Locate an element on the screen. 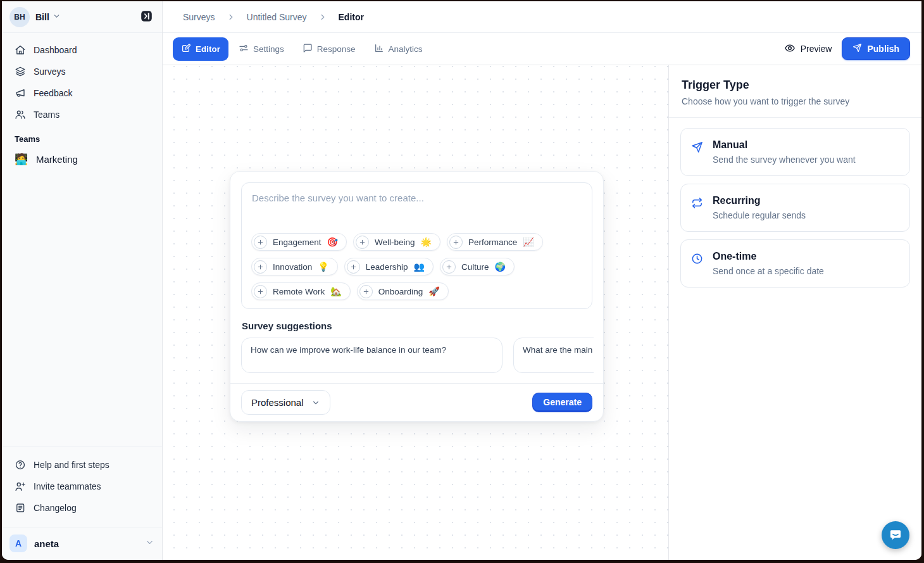 The image size is (924, 563). chat-bubble-icon is located at coordinates (896, 536).